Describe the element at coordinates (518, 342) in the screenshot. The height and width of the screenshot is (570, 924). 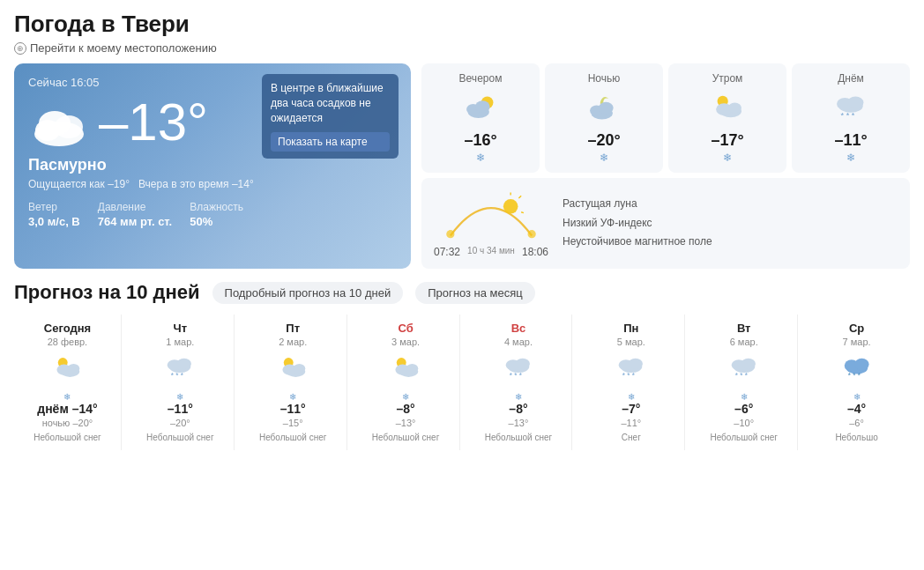
I see `day-date: 4 мар.` at that location.